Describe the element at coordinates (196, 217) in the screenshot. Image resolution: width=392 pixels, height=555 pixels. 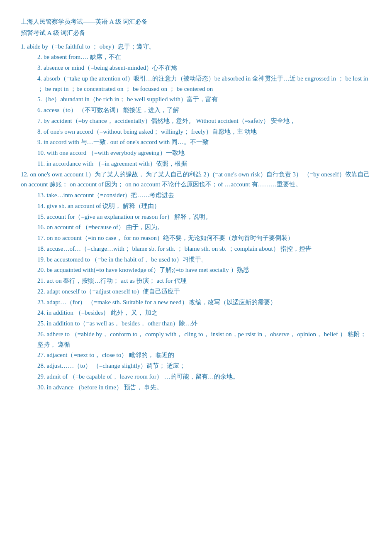
I see `entry-15: 15. account for（=give an explanation or …` at that location.